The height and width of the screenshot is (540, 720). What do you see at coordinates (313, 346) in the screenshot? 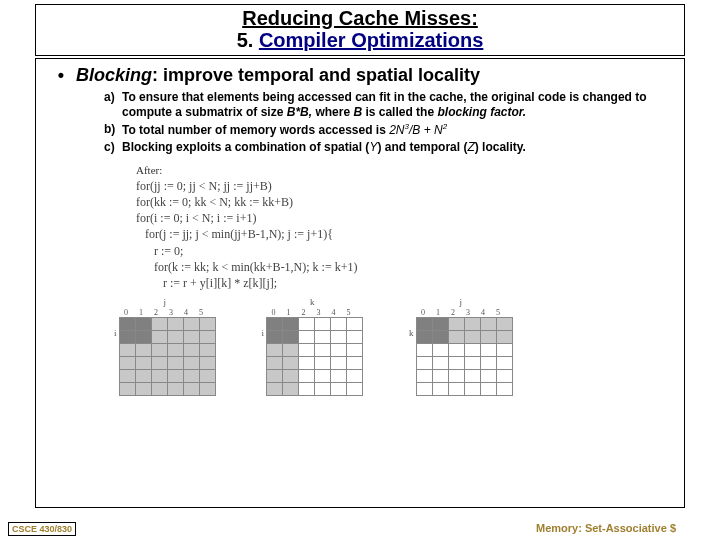
I see `matrix-y: ki012345` at bounding box center [313, 346].